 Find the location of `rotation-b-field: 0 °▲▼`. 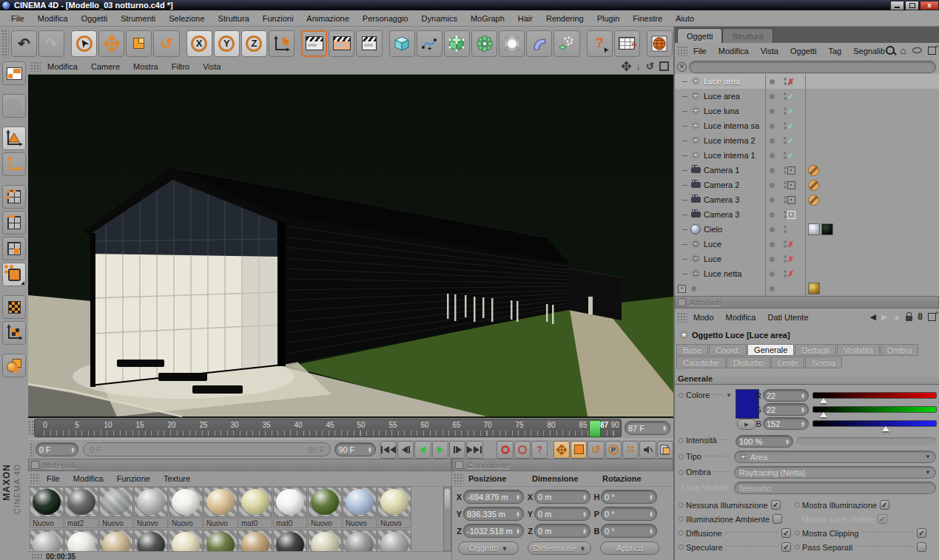

rotation-b-field: 0 °▲▼ is located at coordinates (629, 531).